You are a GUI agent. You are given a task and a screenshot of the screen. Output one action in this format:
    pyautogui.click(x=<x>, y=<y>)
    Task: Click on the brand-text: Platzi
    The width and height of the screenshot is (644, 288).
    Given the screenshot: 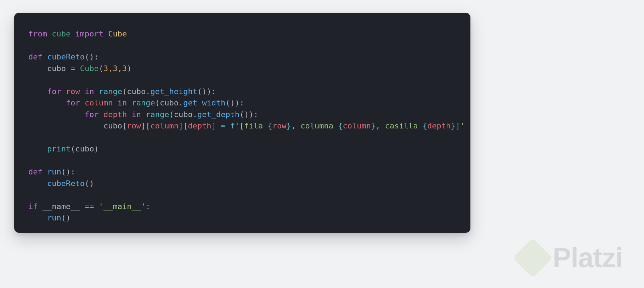 What is the action you would take?
    pyautogui.click(x=588, y=258)
    